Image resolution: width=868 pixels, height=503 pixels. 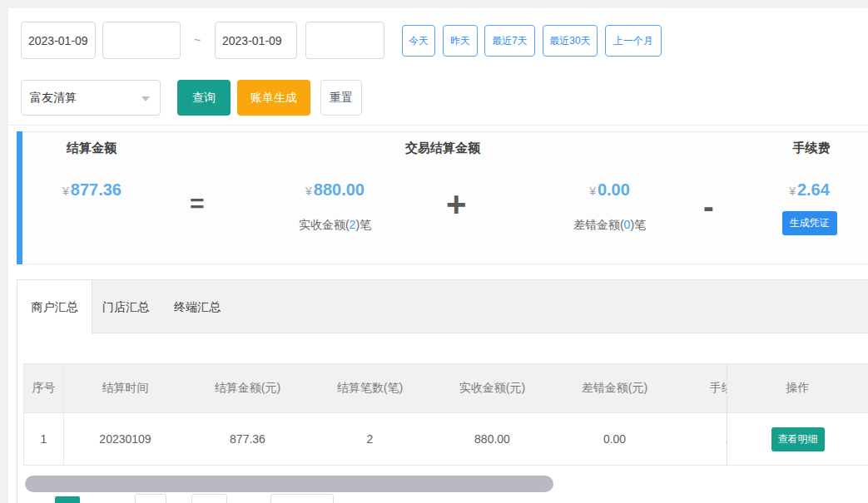 I want to click on end-date-input, so click(x=256, y=40).